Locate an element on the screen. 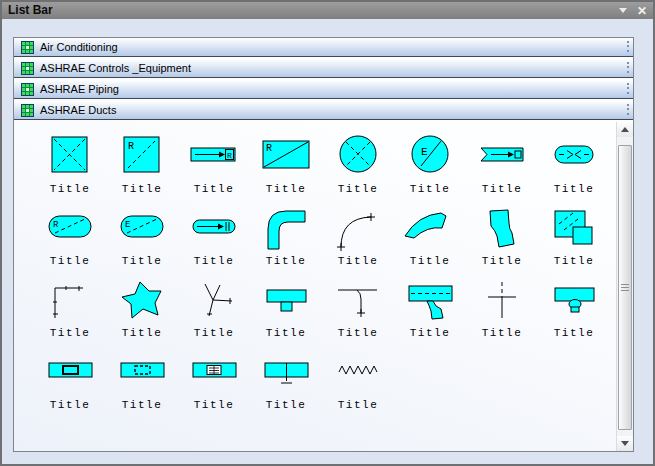  square-diffuser-r-icon: R is located at coordinates (142, 156).